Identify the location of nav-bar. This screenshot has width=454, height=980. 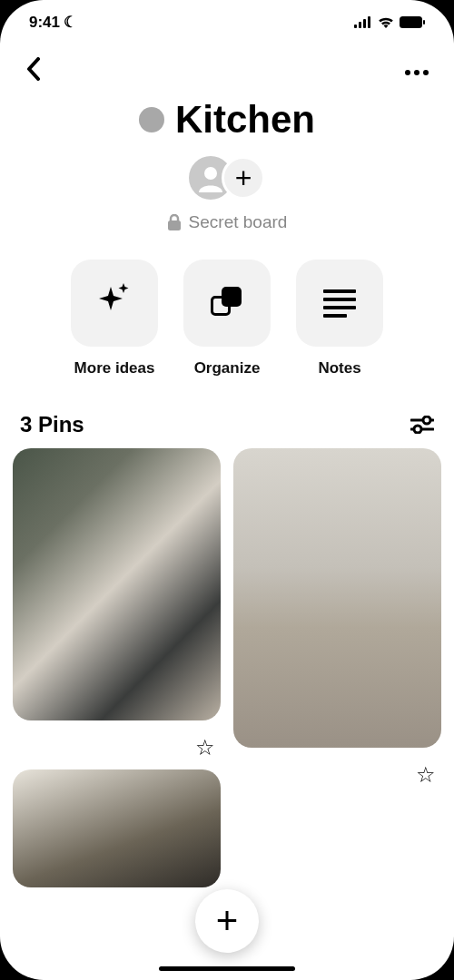
(227, 67).